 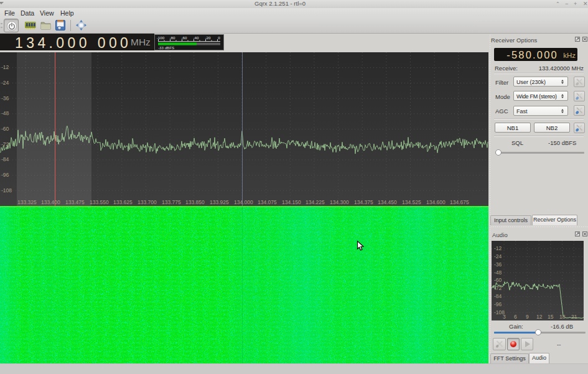 What do you see at coordinates (161, 37) in the screenshot?
I see `svg-text: -100` at bounding box center [161, 37].